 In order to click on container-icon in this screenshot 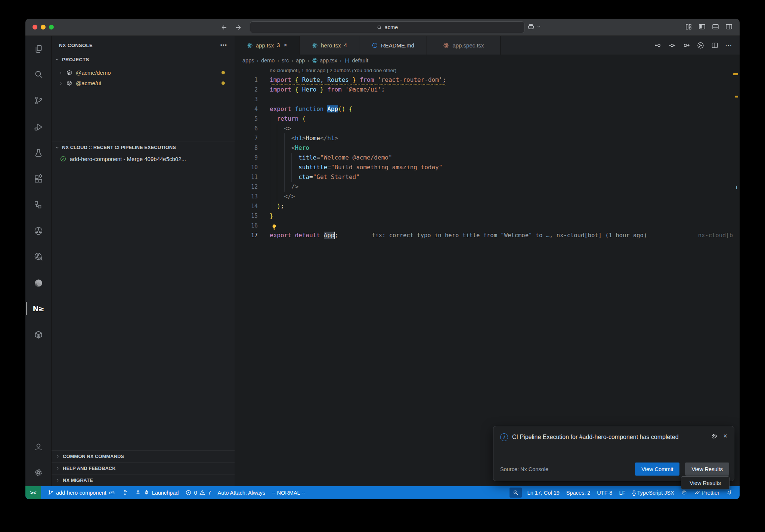, I will do `click(38, 335)`.